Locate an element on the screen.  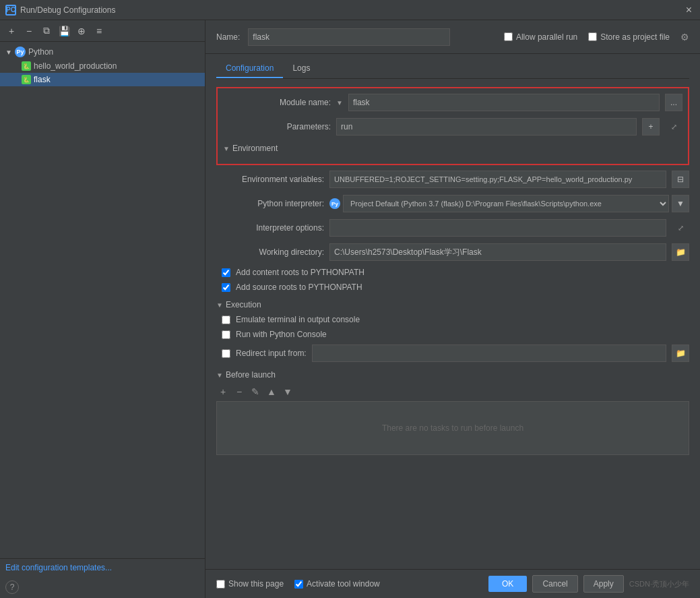
module-name-row: Module name: ▼ ... is located at coordinates (453, 102).